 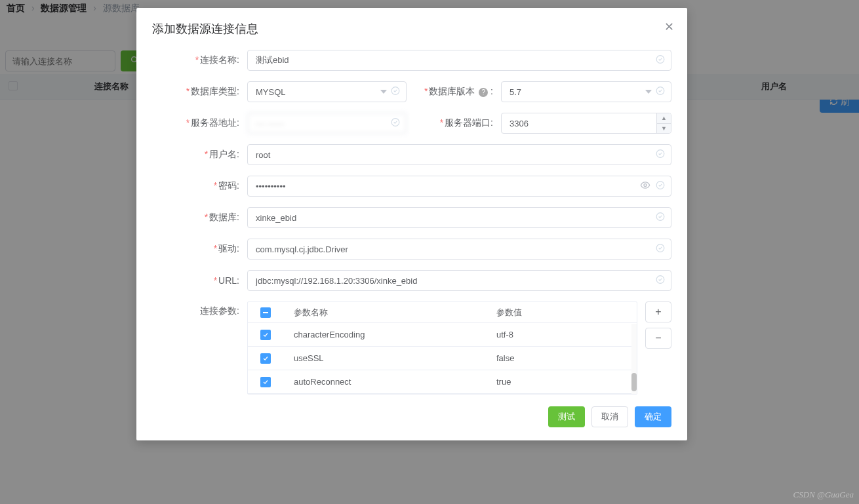 What do you see at coordinates (469, 123) in the screenshot?
I see `label-server-port: 服务器端口:` at bounding box center [469, 123].